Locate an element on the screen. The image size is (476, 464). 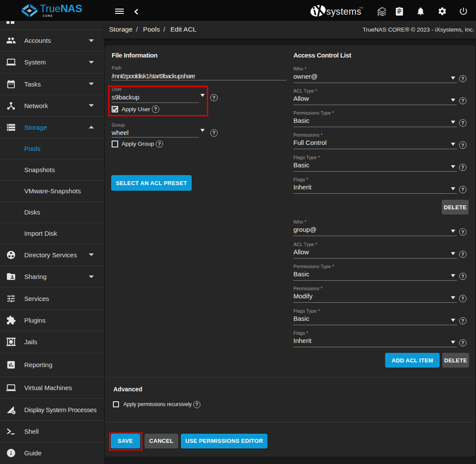
svg-text: TM is located at coordinates (361, 8).